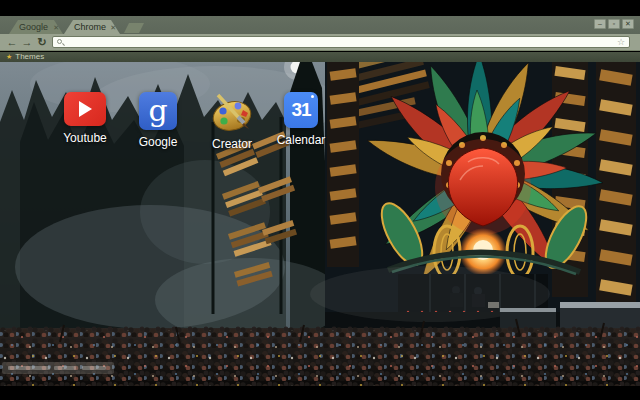  I want to click on bookmark-star-icon: ☆, so click(621, 42).